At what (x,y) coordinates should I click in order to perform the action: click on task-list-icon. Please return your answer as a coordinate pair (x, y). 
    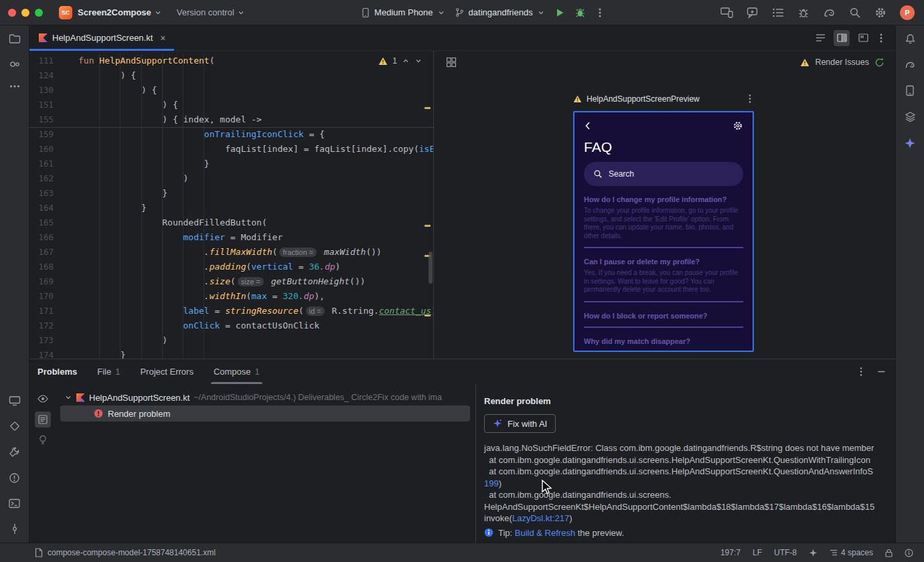
    Looking at the image, I should click on (778, 13).